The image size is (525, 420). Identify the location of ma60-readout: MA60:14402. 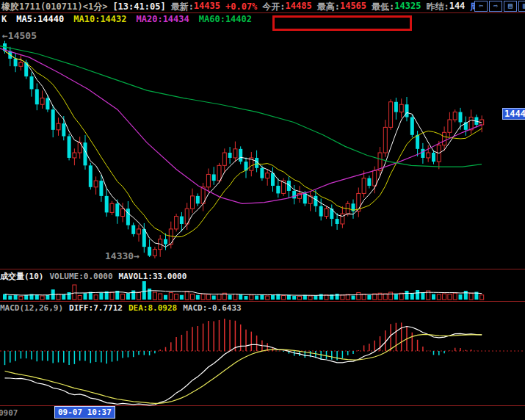
(225, 19).